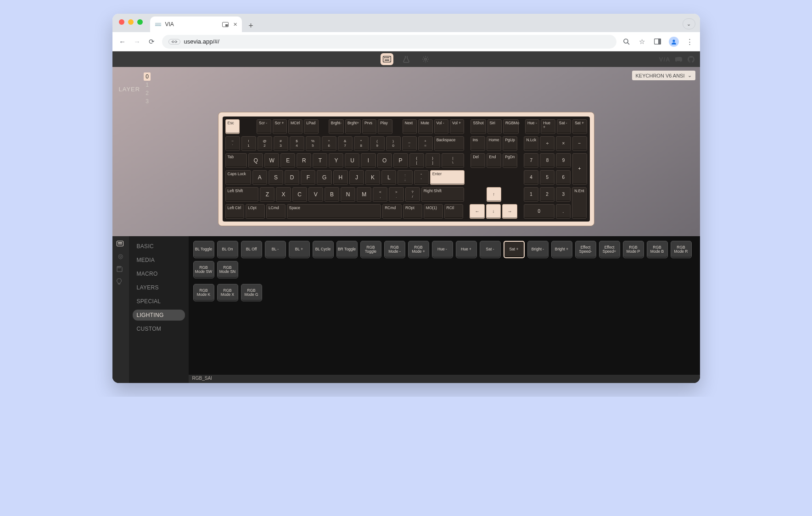 The height and width of the screenshot is (516, 812). I want to click on key-y: Y, so click(336, 161).